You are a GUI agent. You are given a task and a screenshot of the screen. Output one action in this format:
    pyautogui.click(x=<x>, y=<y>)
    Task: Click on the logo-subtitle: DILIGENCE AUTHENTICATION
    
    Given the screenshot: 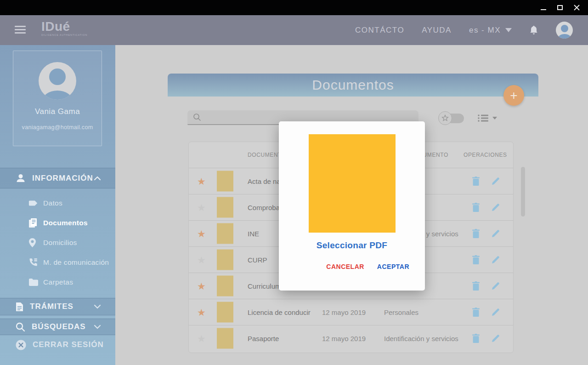 What is the action you would take?
    pyautogui.click(x=64, y=35)
    